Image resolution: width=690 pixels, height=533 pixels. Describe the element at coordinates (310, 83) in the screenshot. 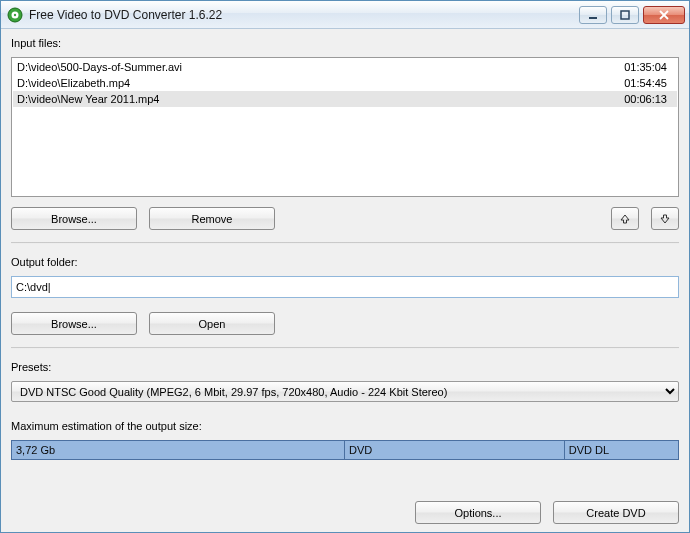

I see `file-path: D:\video\Elizabeth.mp4` at that location.